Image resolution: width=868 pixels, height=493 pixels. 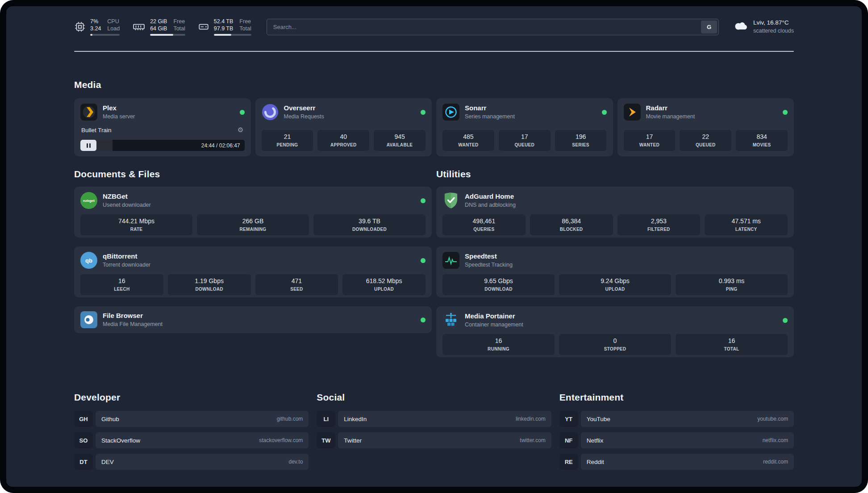 What do you see at coordinates (596, 462) in the screenshot?
I see `bookmark-name: Reddit` at bounding box center [596, 462].